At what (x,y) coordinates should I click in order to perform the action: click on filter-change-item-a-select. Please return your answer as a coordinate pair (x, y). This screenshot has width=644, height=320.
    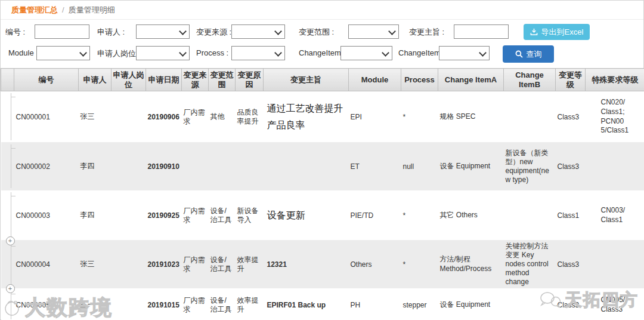
    Looking at the image, I should click on (366, 53).